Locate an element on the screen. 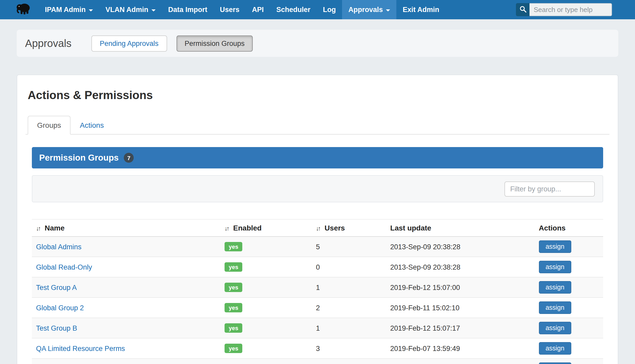 This screenshot has height=364, width=635. navbar-item-label: Users is located at coordinates (230, 10).